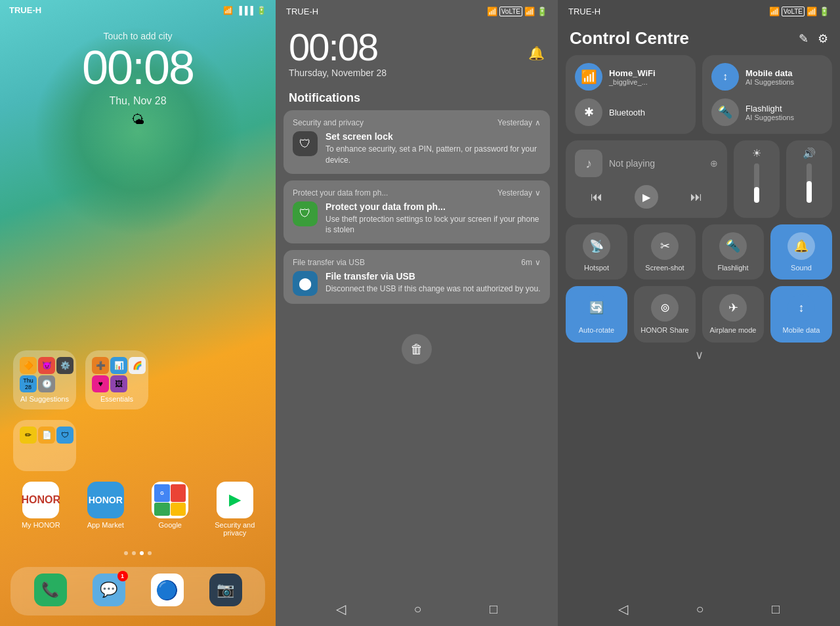 This screenshot has height=626, width=840. I want to click on media-play-button: ▶, so click(646, 197).